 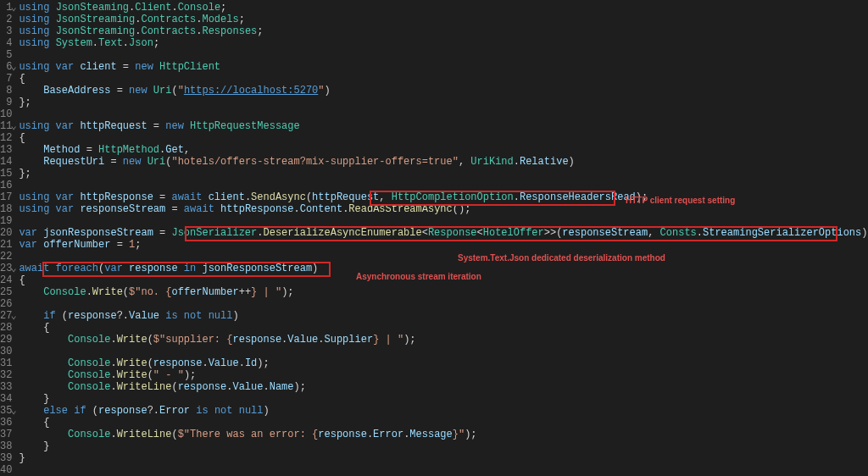 What do you see at coordinates (251, 91) in the screenshot?
I see `token-url: https://localhost:5270` at bounding box center [251, 91].